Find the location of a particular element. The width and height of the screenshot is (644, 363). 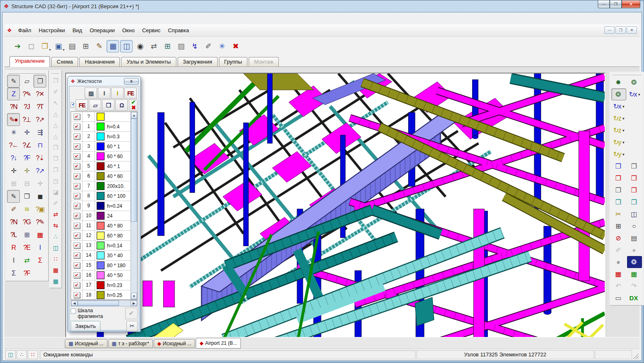

solid-type-icon: ❐ is located at coordinates (108, 105).